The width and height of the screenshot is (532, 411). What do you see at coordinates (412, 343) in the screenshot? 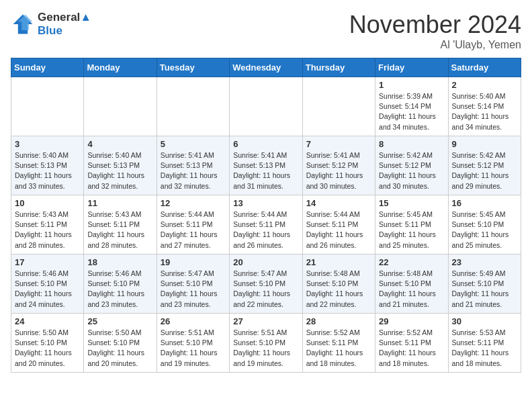
I see `calendar-cell: 29Sunrise: 5:52 AM Sunset: 5:11 PM Dayli…` at bounding box center [412, 343].